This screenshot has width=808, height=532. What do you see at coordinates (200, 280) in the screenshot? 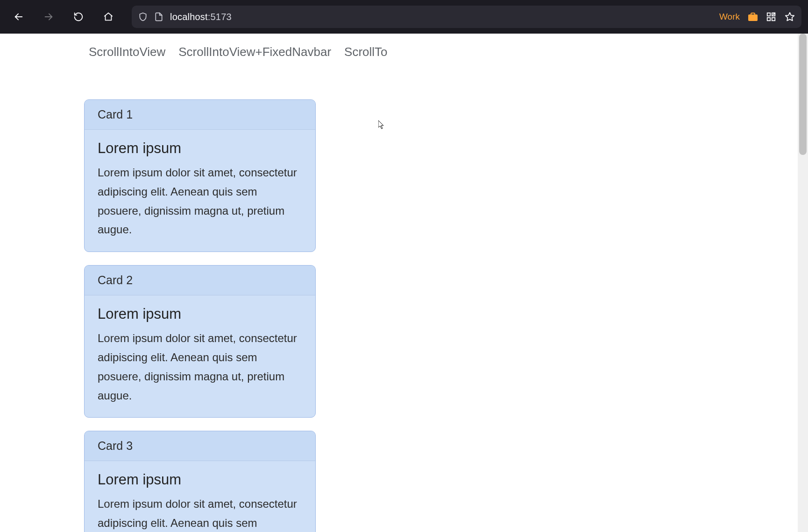
I see `card-header: Card 2` at bounding box center [200, 280].